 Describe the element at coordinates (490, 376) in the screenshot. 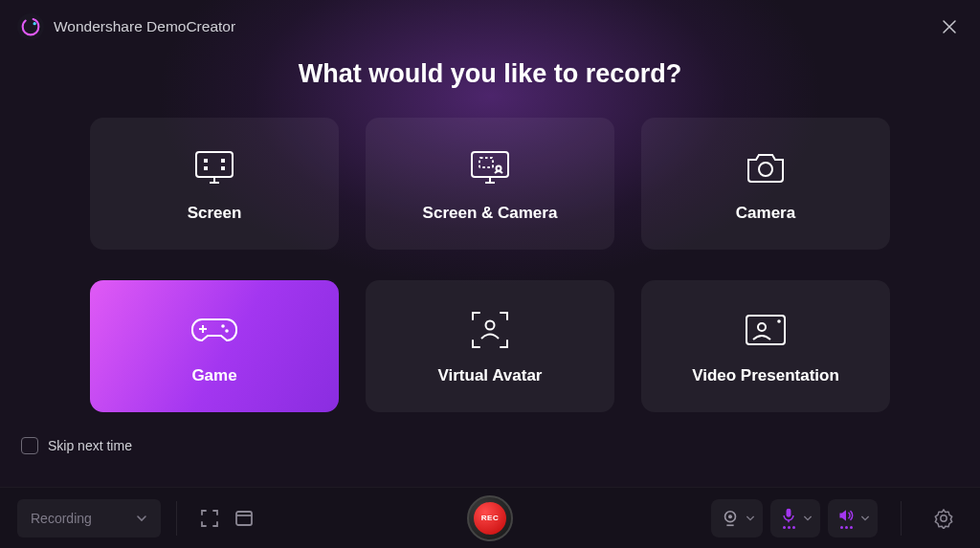

I see `card-label: Virtual Avatar` at that location.